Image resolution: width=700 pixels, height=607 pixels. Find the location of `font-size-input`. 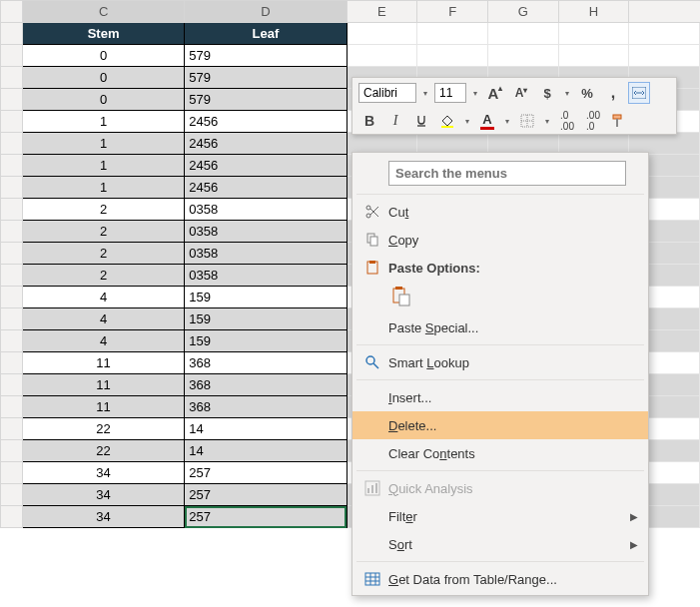

font-size-input is located at coordinates (450, 93).